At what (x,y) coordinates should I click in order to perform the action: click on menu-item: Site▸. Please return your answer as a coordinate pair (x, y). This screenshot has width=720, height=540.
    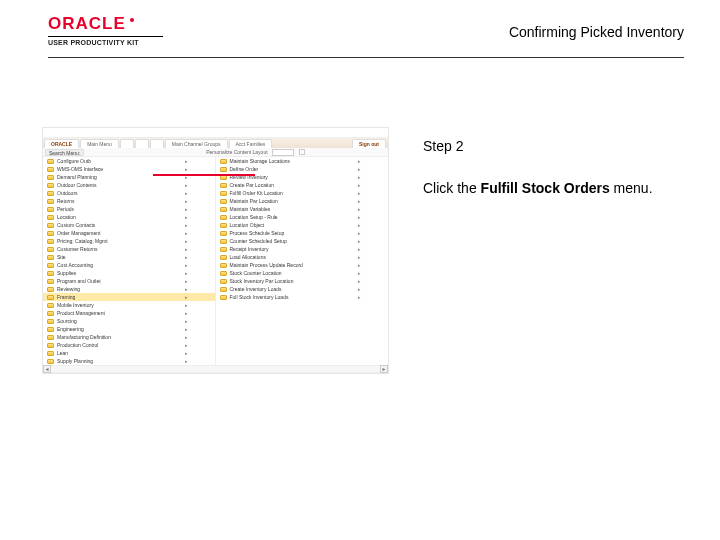
    Looking at the image, I should click on (129, 257).